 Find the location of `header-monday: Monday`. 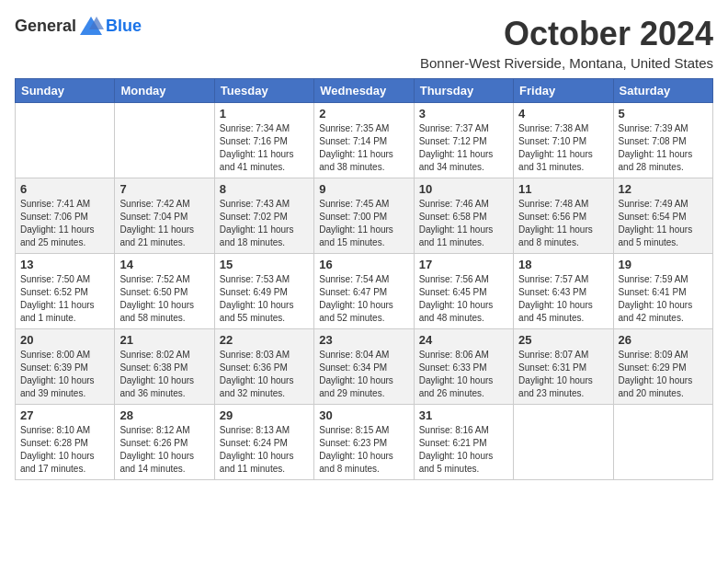

header-monday: Monday is located at coordinates (165, 91).